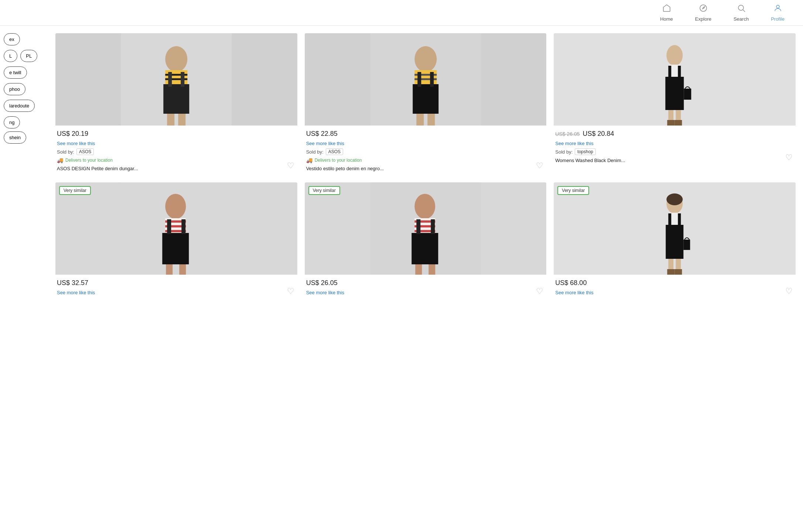 Image resolution: width=803 pixels, height=532 pixels. Describe the element at coordinates (10, 56) in the screenshot. I see `filter-chip-l: L` at that location.